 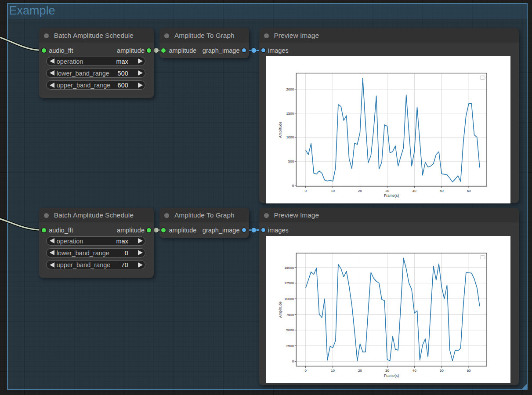 I want to click on svg-text: 1000, so click(x=290, y=137).